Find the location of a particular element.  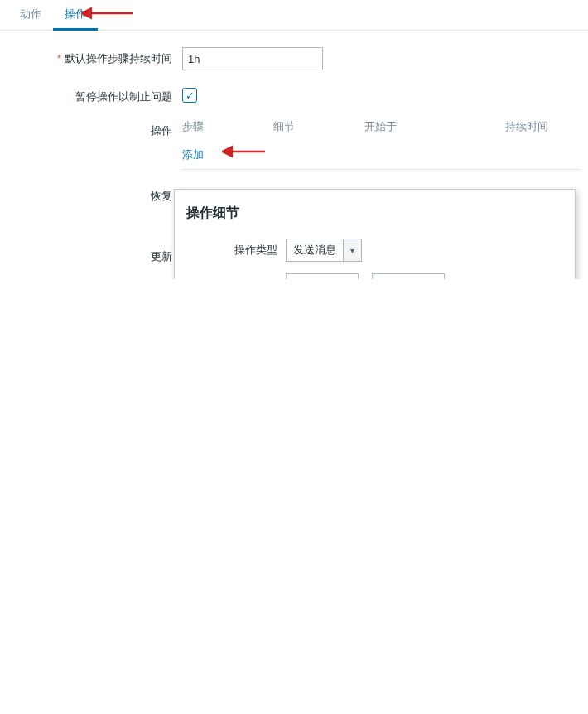

popup-title: 操作细节 is located at coordinates (374, 214).